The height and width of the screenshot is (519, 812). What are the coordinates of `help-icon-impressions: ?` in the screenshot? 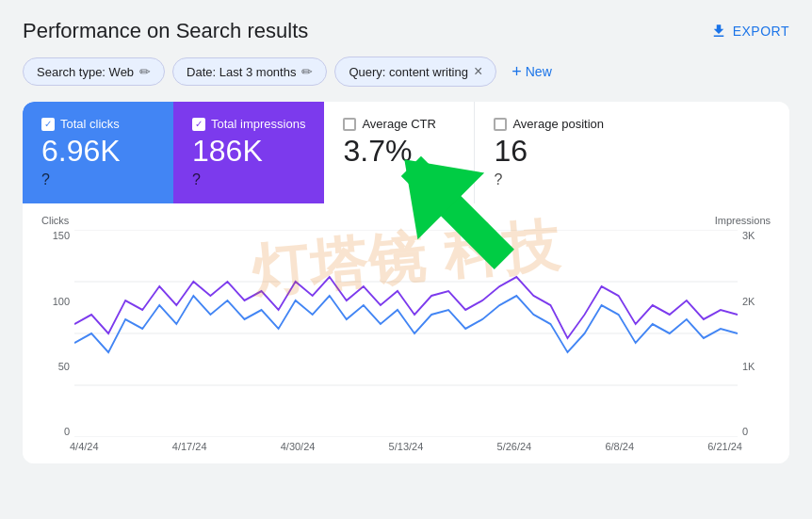 It's located at (249, 180).